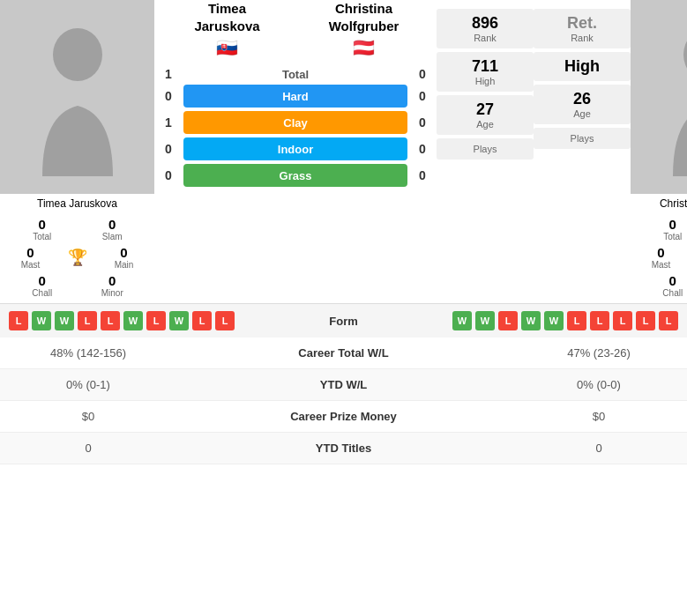 The height and width of the screenshot is (616, 687). Describe the element at coordinates (295, 74) in the screenshot. I see `total-score-row: 1 Total 0` at that location.